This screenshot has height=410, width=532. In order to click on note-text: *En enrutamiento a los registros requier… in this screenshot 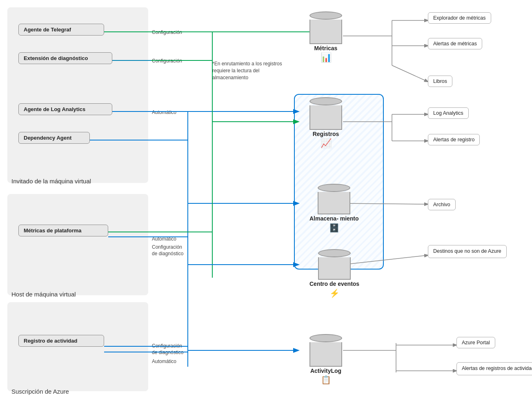, I will do `click(249, 71)`.